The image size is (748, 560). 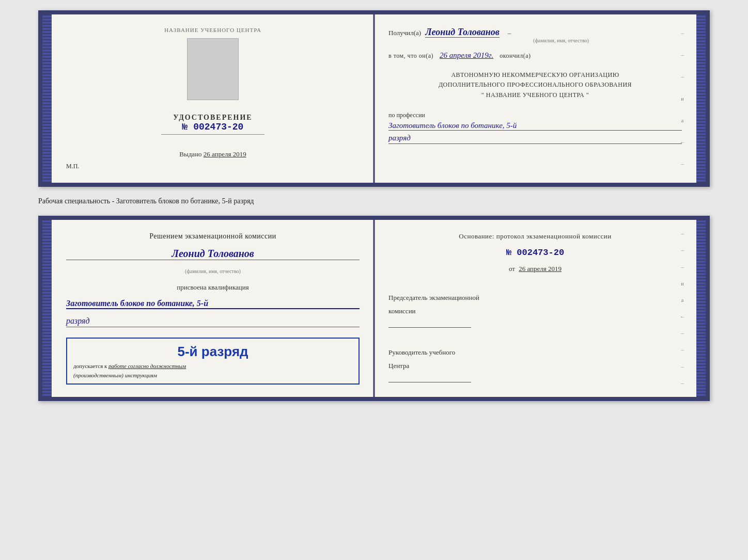 I want to click on osnovanie-label: Основание: протокол экзаменационной коми…, so click(x=535, y=236).